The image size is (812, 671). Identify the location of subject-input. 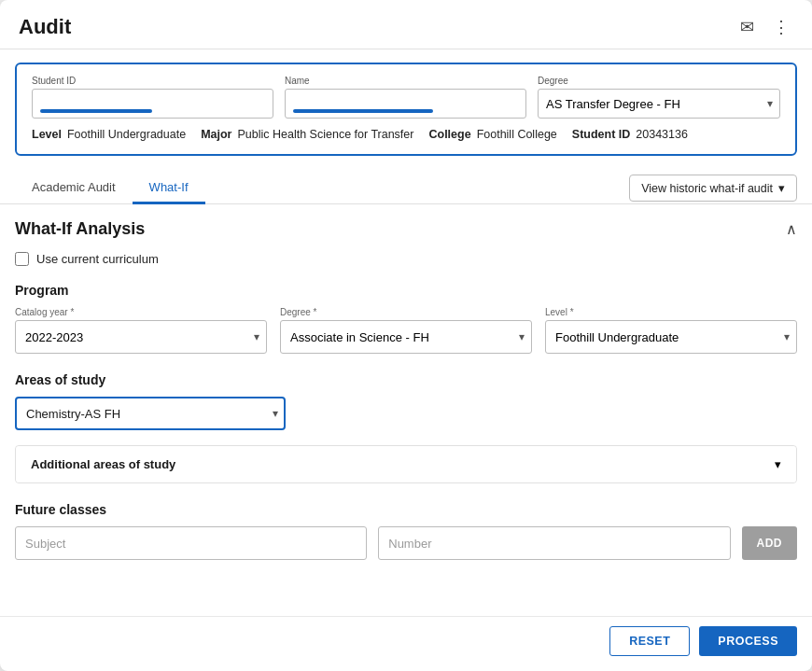
(190, 543).